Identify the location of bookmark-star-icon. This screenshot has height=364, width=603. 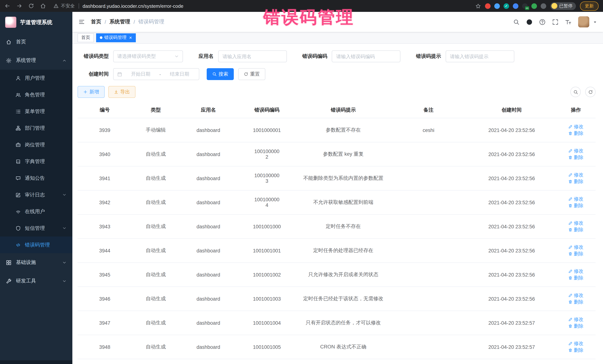
(478, 6).